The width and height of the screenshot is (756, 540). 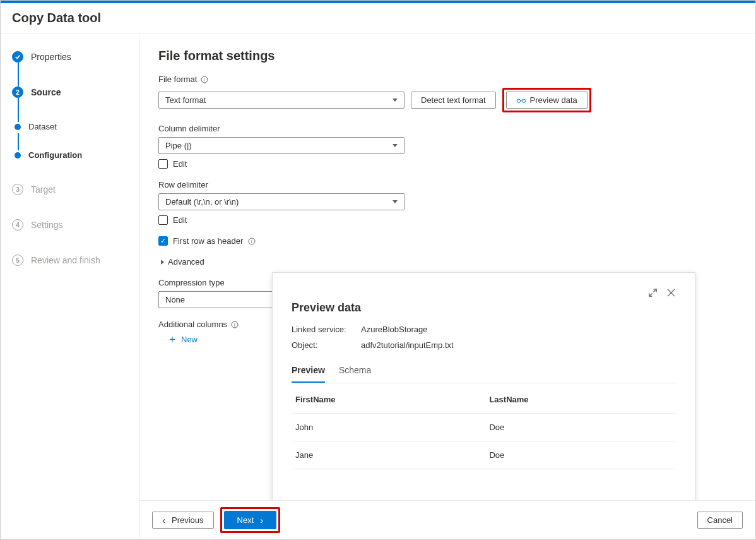 I want to click on column-delimiter-group: Column delimiter Pipe (|) Edit, so click(x=447, y=147).